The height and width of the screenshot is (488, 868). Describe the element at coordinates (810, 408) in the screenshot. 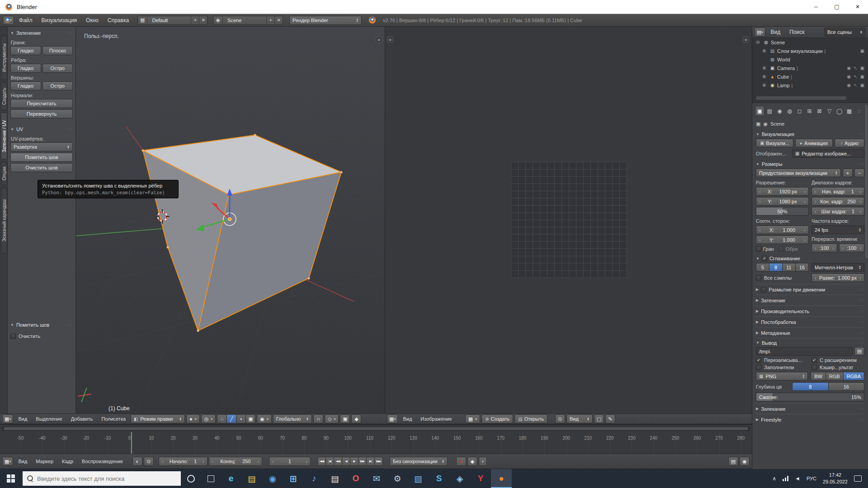

I see `panel-header-bake: ▶ Запекание ∷∷` at that location.